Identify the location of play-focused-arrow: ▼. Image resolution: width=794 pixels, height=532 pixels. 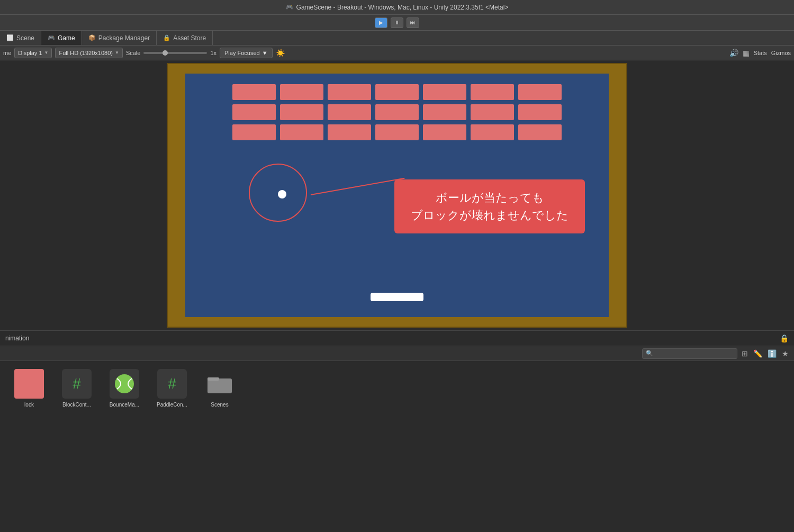
(265, 53).